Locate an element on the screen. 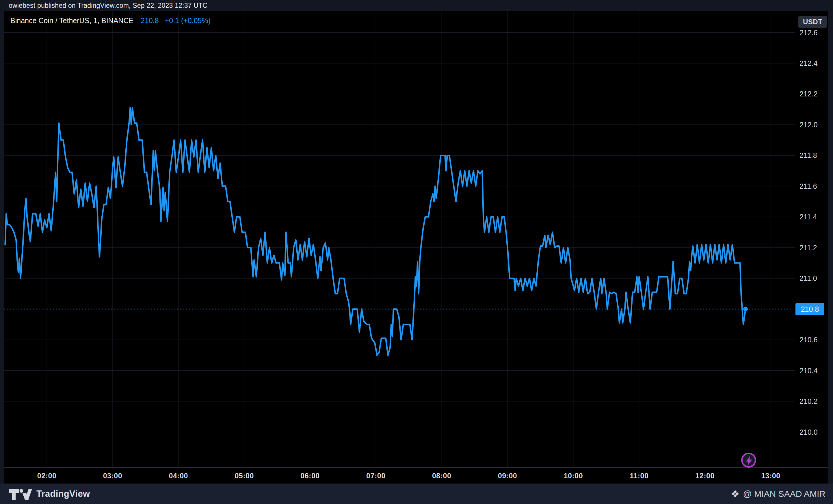 The height and width of the screenshot is (504, 833). currency-unit-badge: USDT is located at coordinates (813, 22).